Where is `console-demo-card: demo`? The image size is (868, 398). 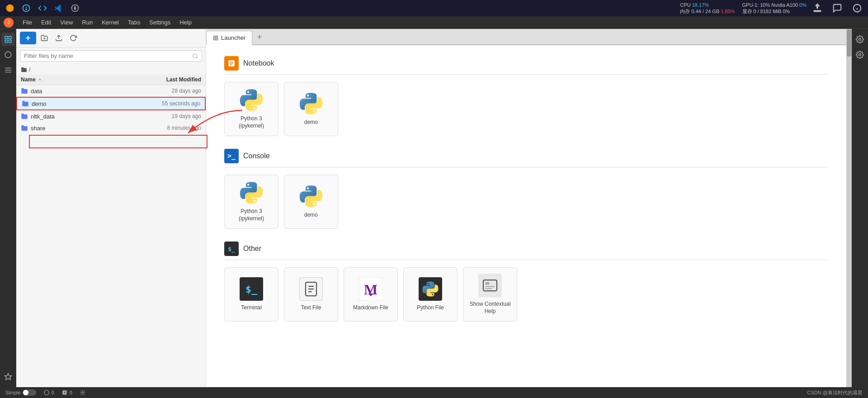
console-demo-card: demo is located at coordinates (311, 202).